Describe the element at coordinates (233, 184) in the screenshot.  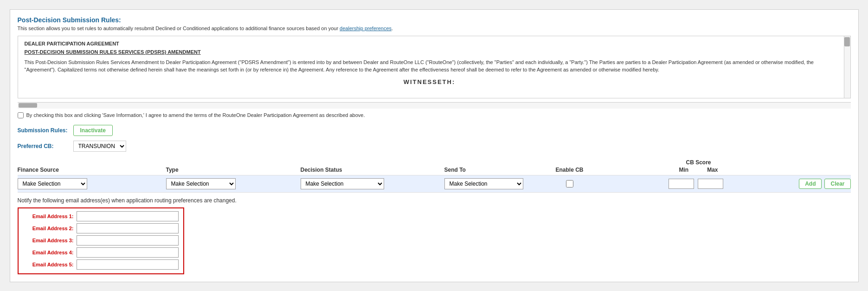
I see `cell-type: Make Selection` at that location.